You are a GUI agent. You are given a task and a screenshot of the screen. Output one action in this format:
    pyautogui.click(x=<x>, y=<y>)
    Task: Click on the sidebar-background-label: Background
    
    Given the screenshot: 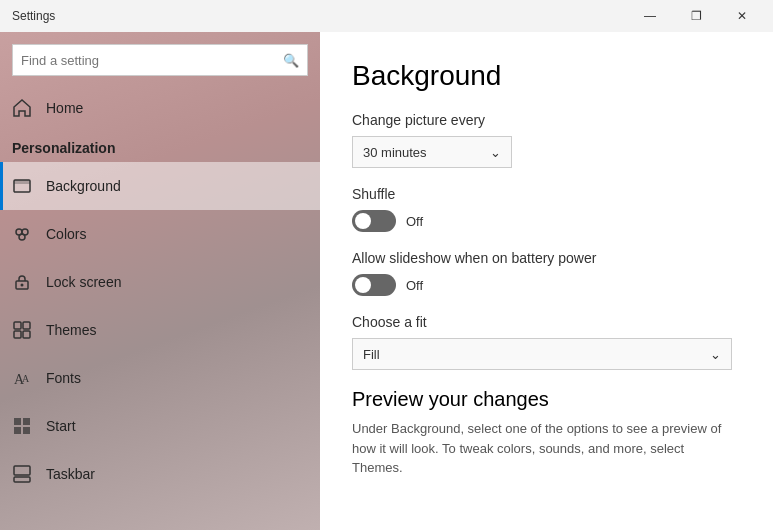 What is the action you would take?
    pyautogui.click(x=84, y=186)
    